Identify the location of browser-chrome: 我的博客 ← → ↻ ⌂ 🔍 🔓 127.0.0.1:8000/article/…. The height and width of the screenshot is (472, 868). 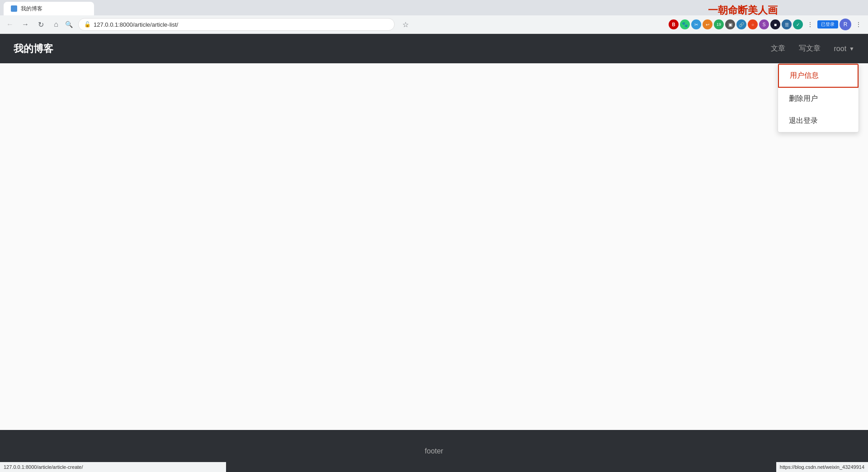
(434, 17).